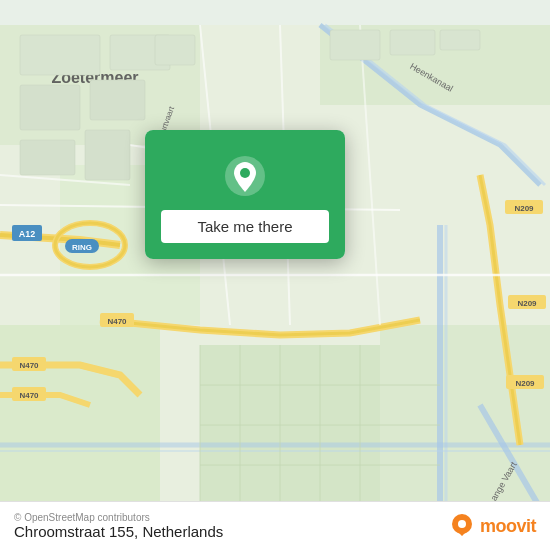 The image size is (550, 550). Describe the element at coordinates (508, 526) in the screenshot. I see `moovit-text: moovit` at that location.